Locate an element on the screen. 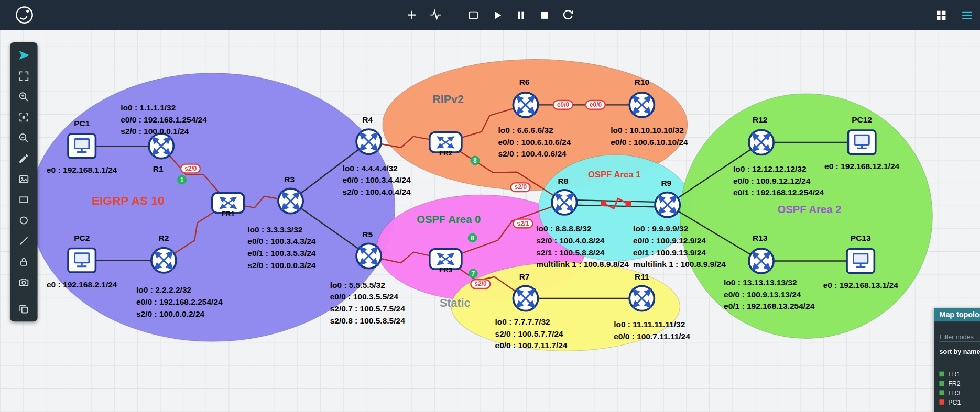 This screenshot has height=412, width=980. port-status-badge-8-7: 7 is located at coordinates (473, 273).